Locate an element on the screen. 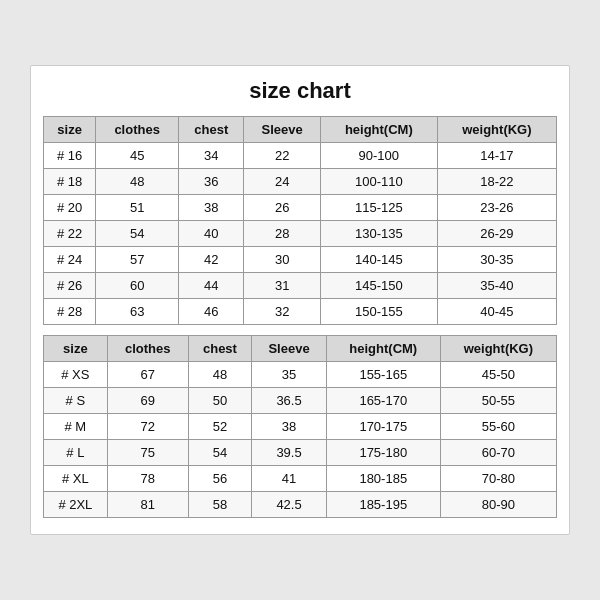 The image size is (600, 600). table-row: # 1645342290-10014-17 is located at coordinates (300, 156).